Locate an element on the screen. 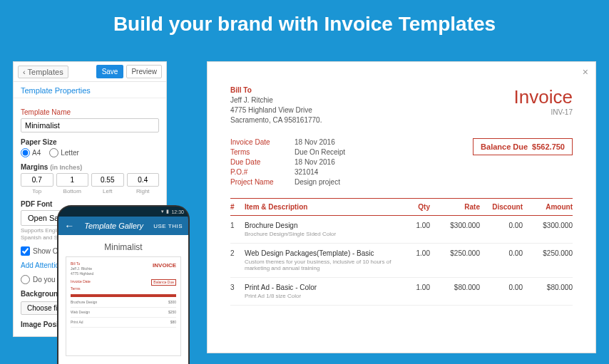  balance-due-box: Balance Due$562.750 is located at coordinates (523, 147).